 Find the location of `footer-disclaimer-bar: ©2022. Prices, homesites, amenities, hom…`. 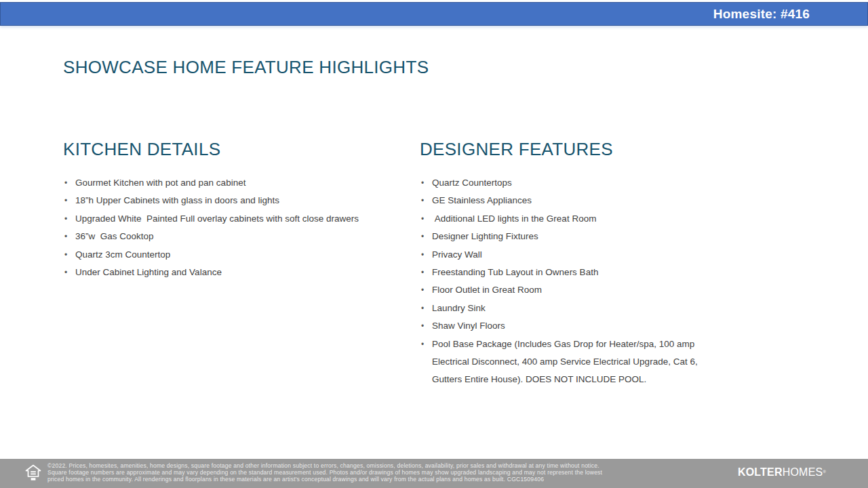

footer-disclaimer-bar: ©2022. Prices, homesites, amenities, hom… is located at coordinates (434, 473).